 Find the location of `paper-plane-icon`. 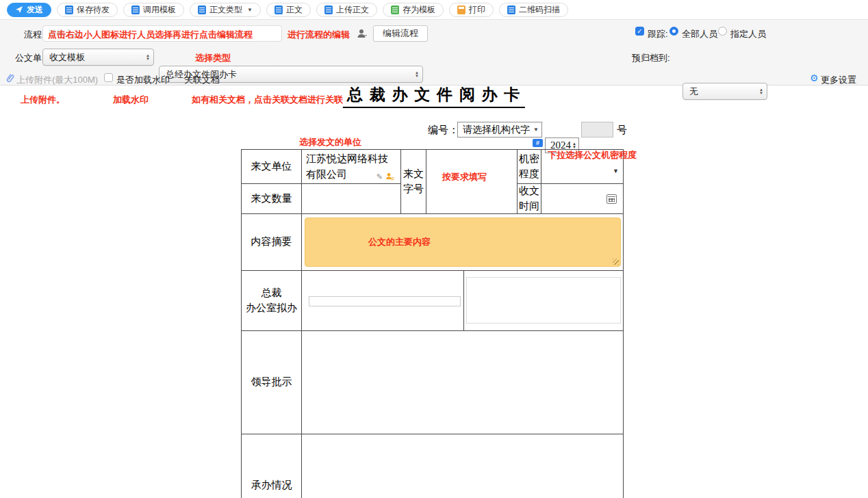

paper-plane-icon is located at coordinates (19, 10).